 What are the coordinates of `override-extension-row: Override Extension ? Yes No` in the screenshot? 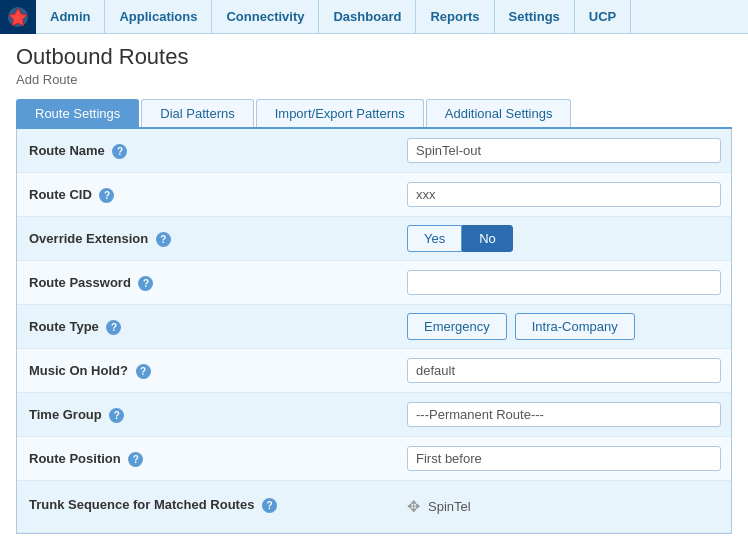 It's located at (374, 239).